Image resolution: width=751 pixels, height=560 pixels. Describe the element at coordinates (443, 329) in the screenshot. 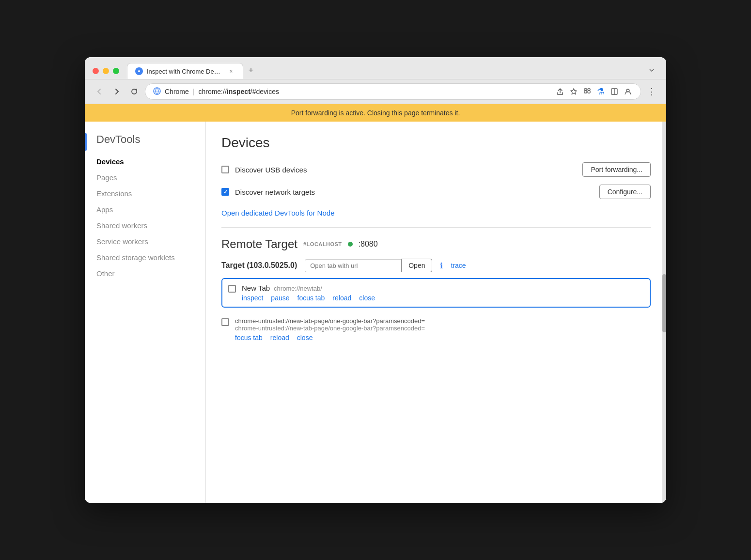

I see `chrome-untrusted-info: chrome-untrusted://new-tab-page/one-goog…` at that location.